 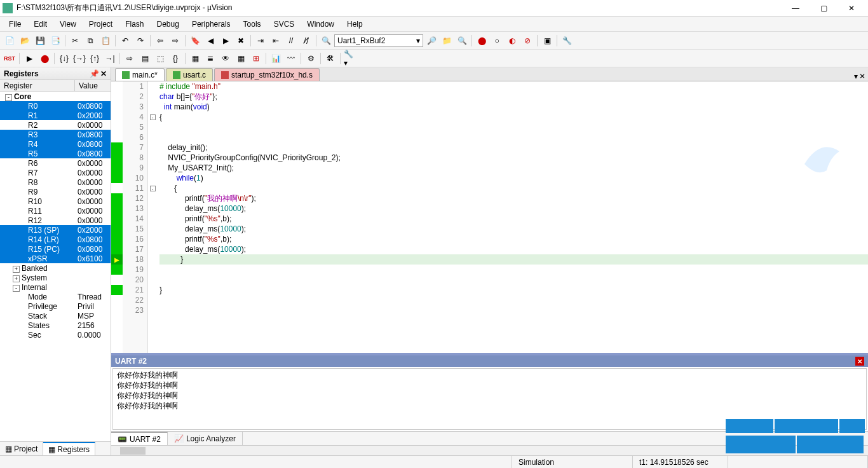 I want to click on menu-view: View, so click(x=68, y=24).